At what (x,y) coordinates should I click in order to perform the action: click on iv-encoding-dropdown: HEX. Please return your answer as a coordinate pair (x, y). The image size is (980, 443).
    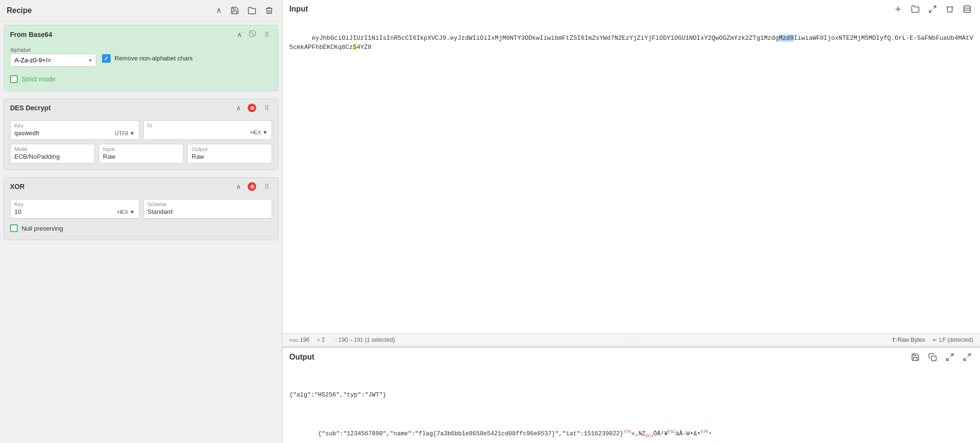
    Looking at the image, I should click on (259, 132).